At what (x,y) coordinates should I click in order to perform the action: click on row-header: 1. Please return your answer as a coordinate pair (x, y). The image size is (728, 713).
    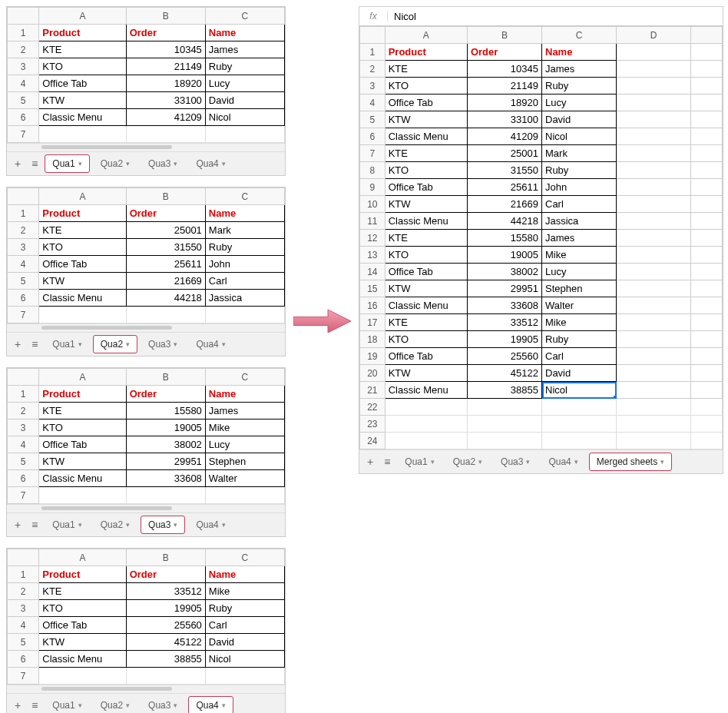
    Looking at the image, I should click on (23, 394).